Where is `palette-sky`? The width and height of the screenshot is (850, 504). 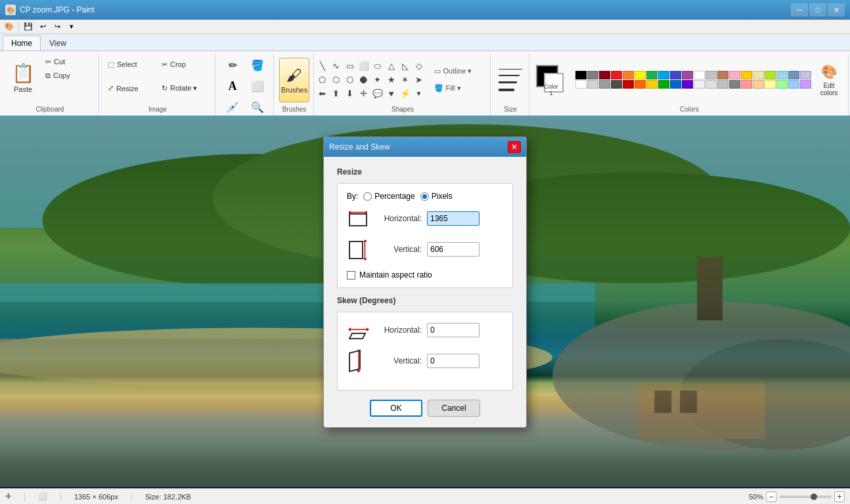
palette-sky is located at coordinates (782, 75).